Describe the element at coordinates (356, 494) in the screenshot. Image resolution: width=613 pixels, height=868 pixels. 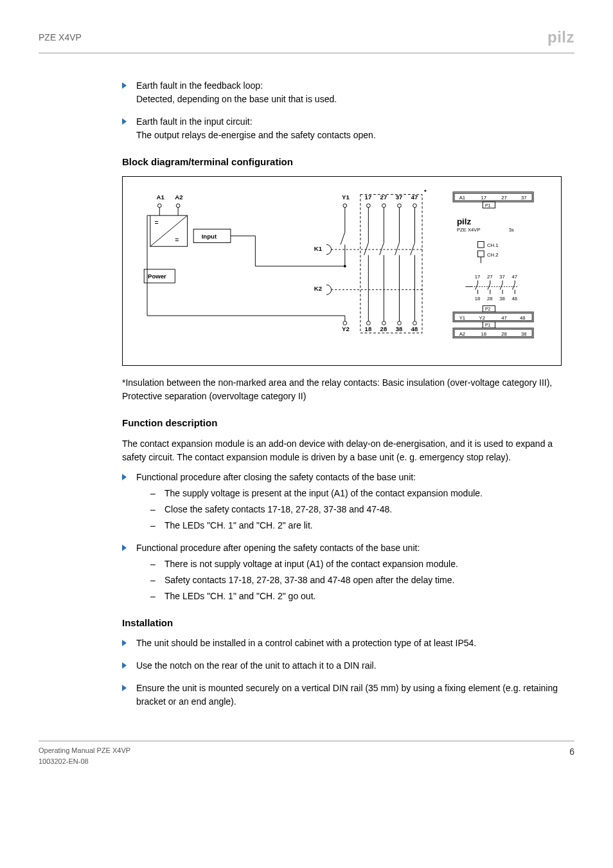
I see `sub-item: The supply voltage is present at the inp…` at that location.